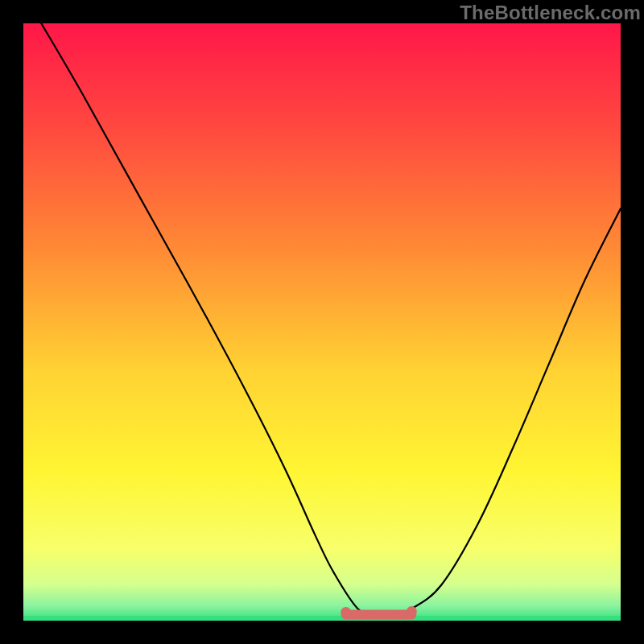  Describe the element at coordinates (551, 13) in the screenshot. I see `watermark-text: TheBottleneck.com` at that location.